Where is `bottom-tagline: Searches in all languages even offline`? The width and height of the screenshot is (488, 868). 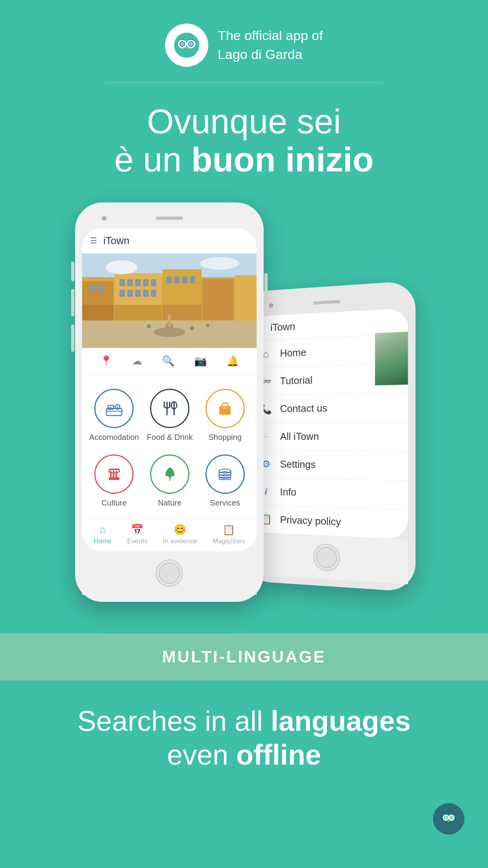 bottom-tagline: Searches in all languages even offline is located at coordinates (244, 742).